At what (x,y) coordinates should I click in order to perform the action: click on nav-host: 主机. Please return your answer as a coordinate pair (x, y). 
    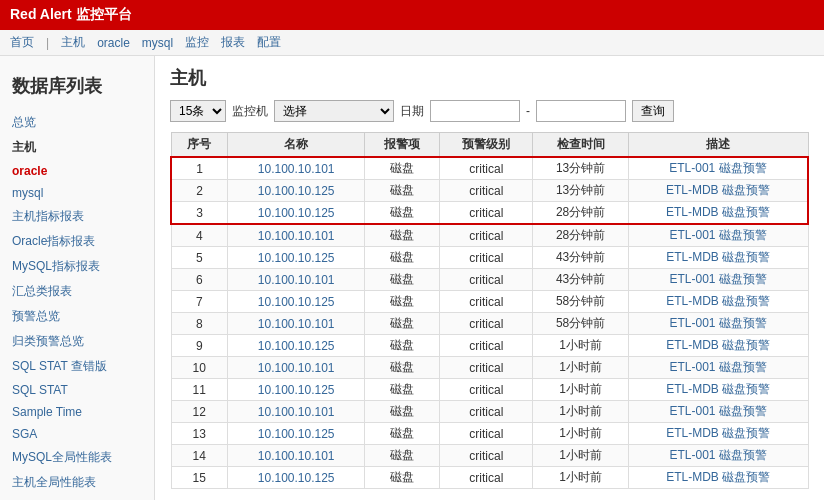
    Looking at the image, I should click on (73, 42).